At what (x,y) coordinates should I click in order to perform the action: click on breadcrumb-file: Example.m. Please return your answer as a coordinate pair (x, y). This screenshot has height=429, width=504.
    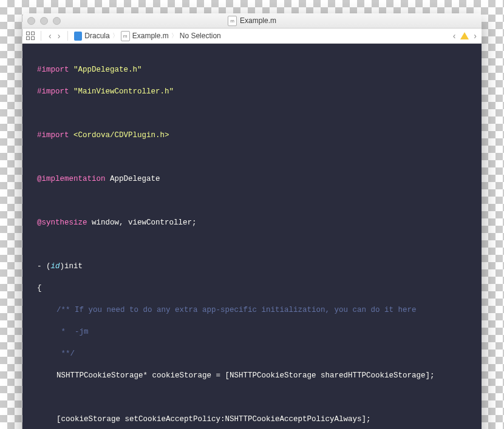
    Looking at the image, I should click on (151, 36).